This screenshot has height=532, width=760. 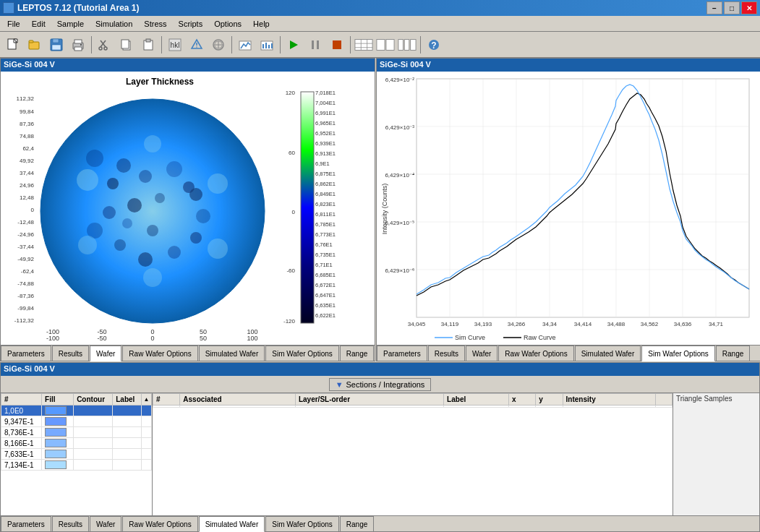 What do you see at coordinates (27, 111) in the screenshot?
I see `svg-text: 99,84` at bounding box center [27, 111].